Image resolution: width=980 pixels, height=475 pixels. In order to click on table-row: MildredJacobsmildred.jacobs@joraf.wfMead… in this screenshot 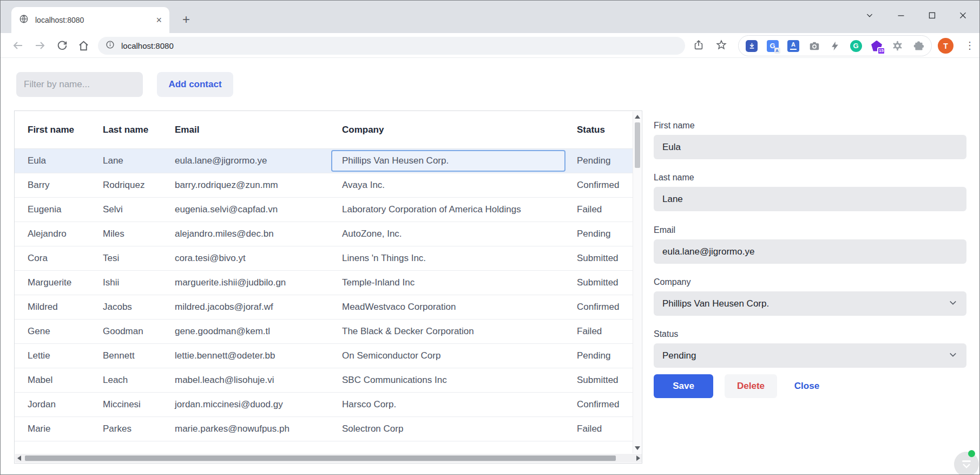, I will do `click(324, 308)`.